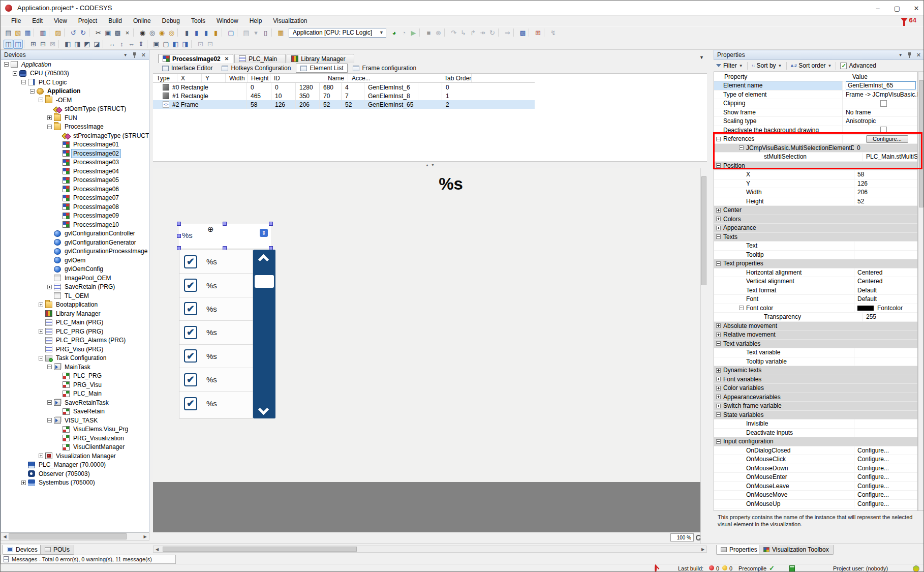 The width and height of the screenshot is (924, 572). Describe the element at coordinates (5, 536) in the screenshot. I see `scroll-left-icon: ◀` at that location.